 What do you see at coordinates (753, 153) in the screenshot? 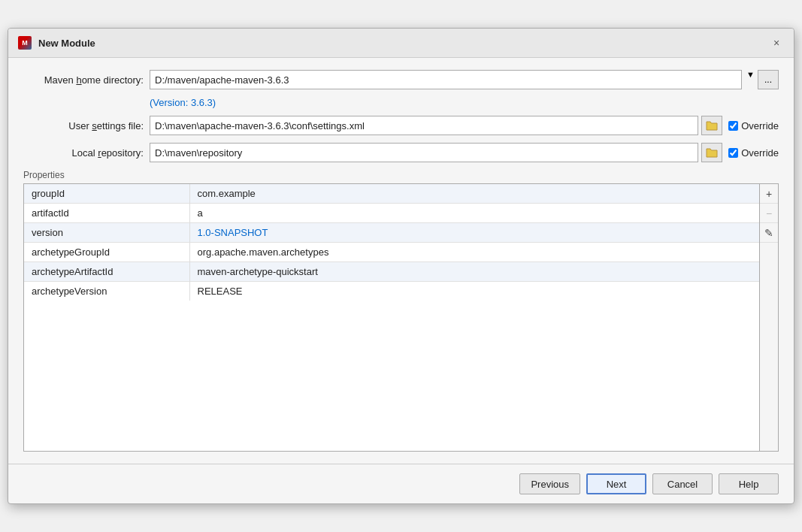
I see `local-repo-override-row: Override` at bounding box center [753, 153].